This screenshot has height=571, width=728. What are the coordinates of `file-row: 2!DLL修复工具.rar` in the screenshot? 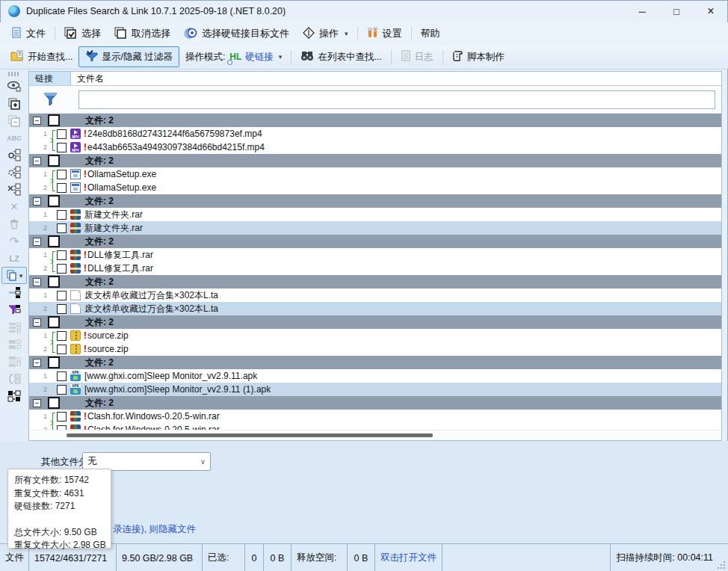 It's located at (375, 268).